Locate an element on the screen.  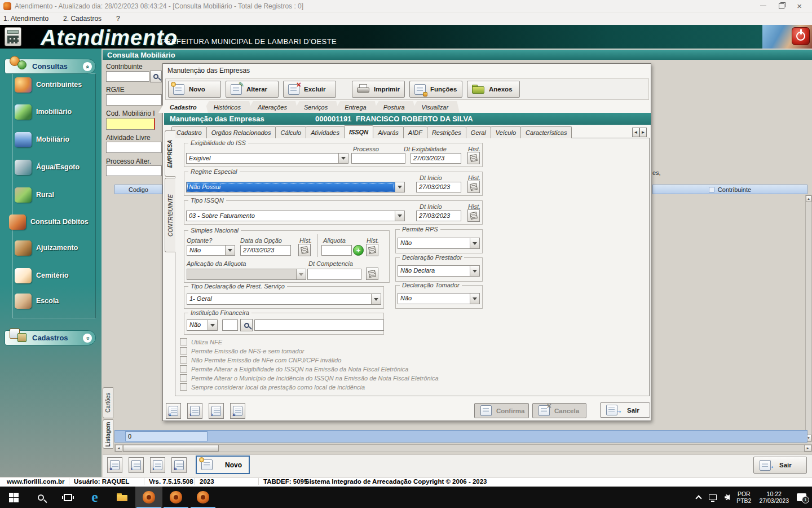
vertical-tab-contribuinte: CONTRIBUINTE is located at coordinates (170, 215).